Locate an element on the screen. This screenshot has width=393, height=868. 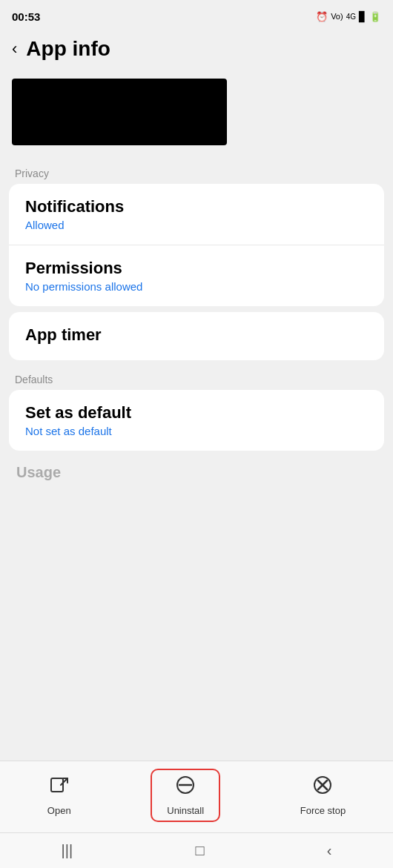
notifications-title: Notifications is located at coordinates (196, 207).